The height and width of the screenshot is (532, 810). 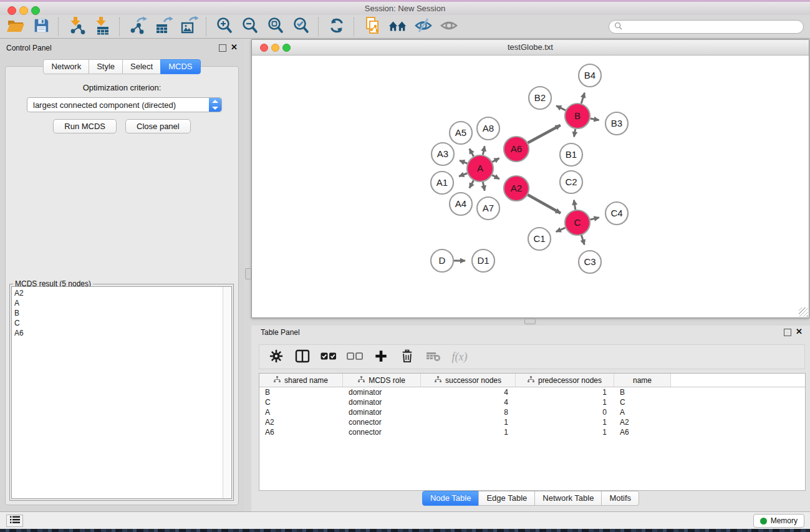 I want to click on minimize-window-button, so click(x=24, y=11).